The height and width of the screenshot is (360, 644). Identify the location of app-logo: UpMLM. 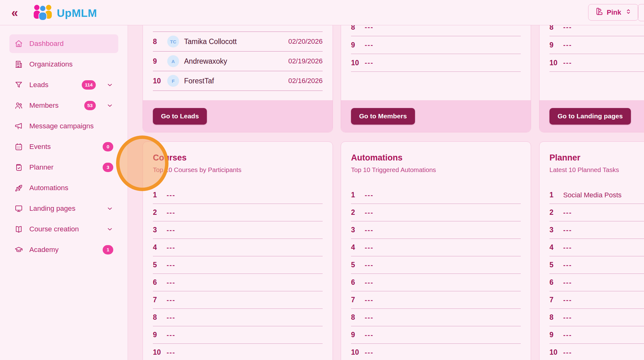
(65, 13).